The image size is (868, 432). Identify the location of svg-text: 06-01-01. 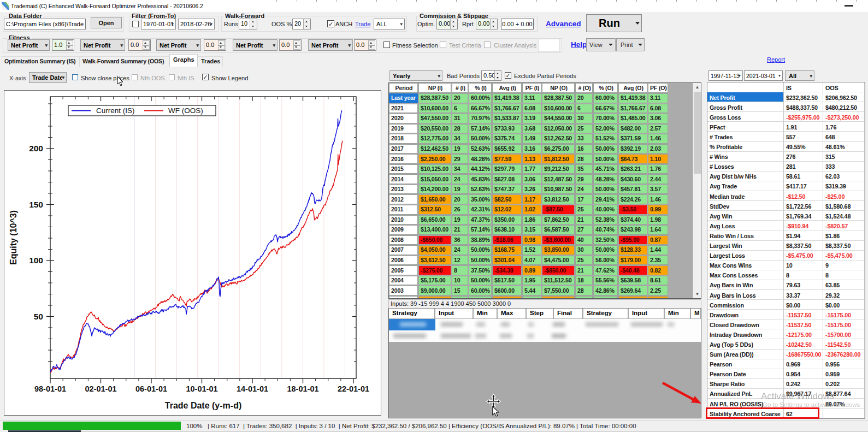
(151, 389).